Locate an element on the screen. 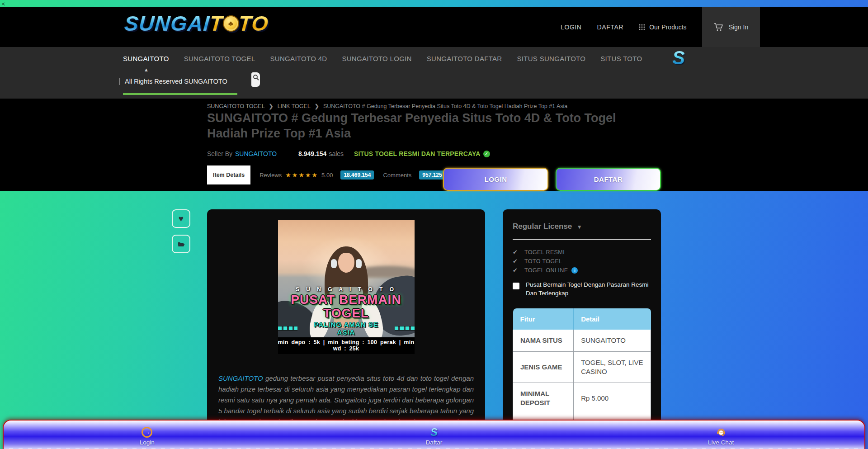 This screenshot has width=868, height=449. seller-by-label: Seller By is located at coordinates (220, 154).